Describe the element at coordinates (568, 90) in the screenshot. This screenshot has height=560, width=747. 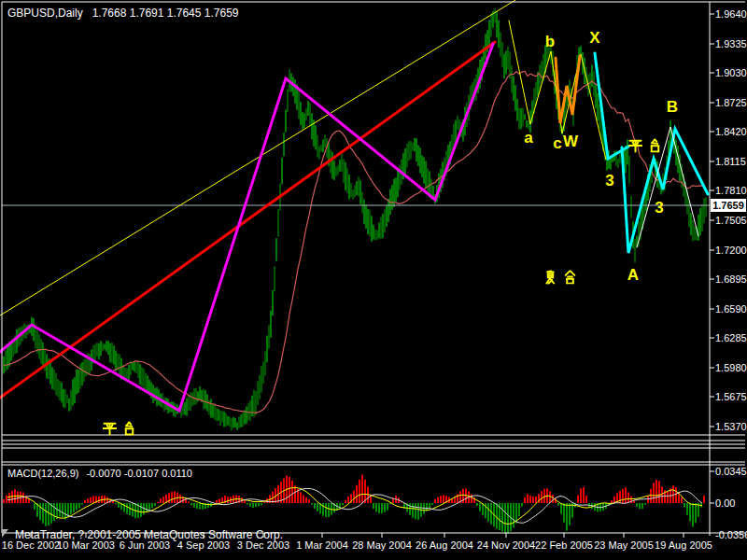
I see `orange-zigzag` at that location.